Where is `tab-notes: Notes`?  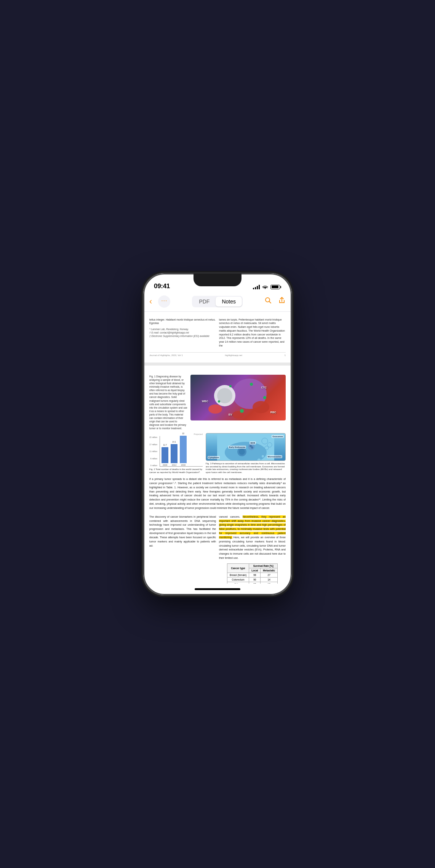
tab-notes: Notes is located at coordinates (229, 302).